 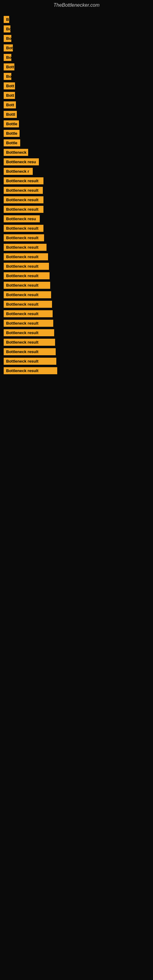 I want to click on list-item: Bottleneck r, so click(x=76, y=171).